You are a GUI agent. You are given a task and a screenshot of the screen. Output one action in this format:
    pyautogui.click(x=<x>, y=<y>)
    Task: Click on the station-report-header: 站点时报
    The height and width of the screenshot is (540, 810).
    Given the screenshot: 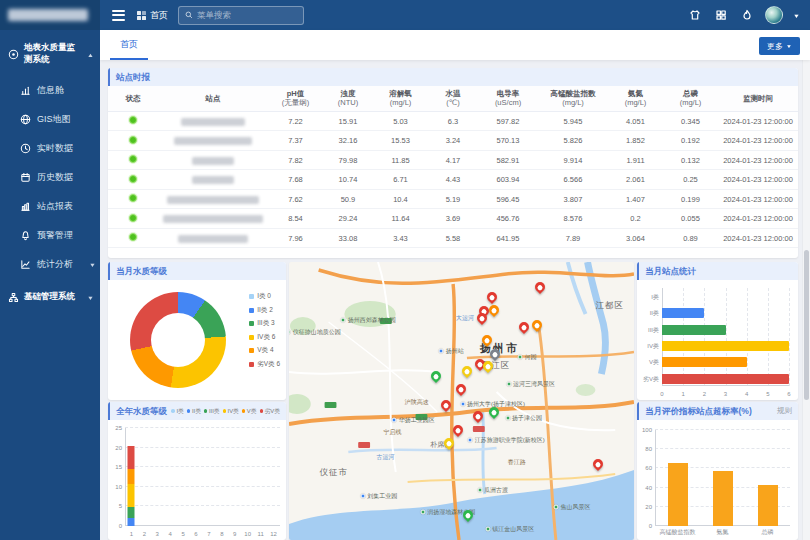 What is the action you would take?
    pyautogui.click(x=453, y=77)
    